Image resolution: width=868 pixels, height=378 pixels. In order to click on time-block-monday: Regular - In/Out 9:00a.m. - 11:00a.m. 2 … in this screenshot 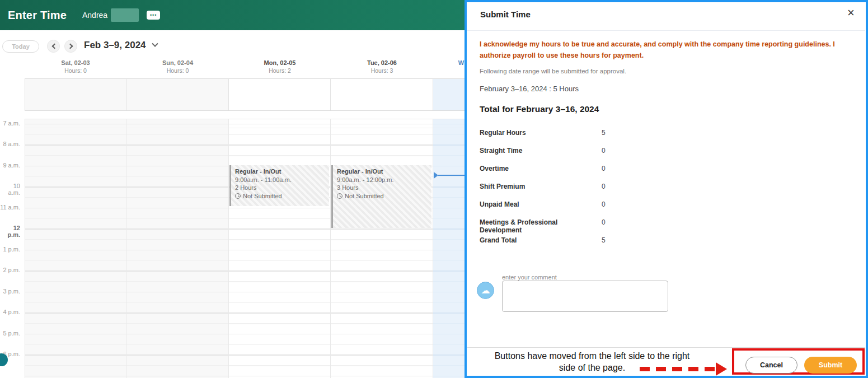, I will do `click(279, 186)`.